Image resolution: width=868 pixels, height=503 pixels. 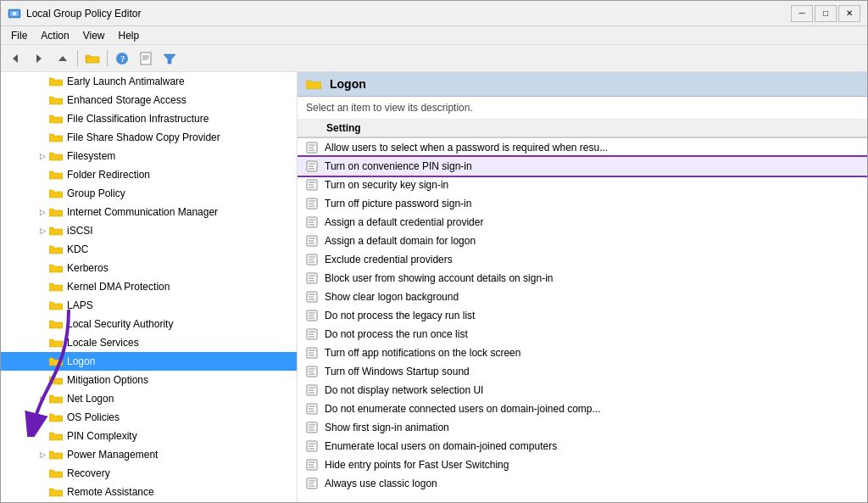 I want to click on sidebar-item-internet-comm: ▷ Internet Communication Manager, so click(x=149, y=212).